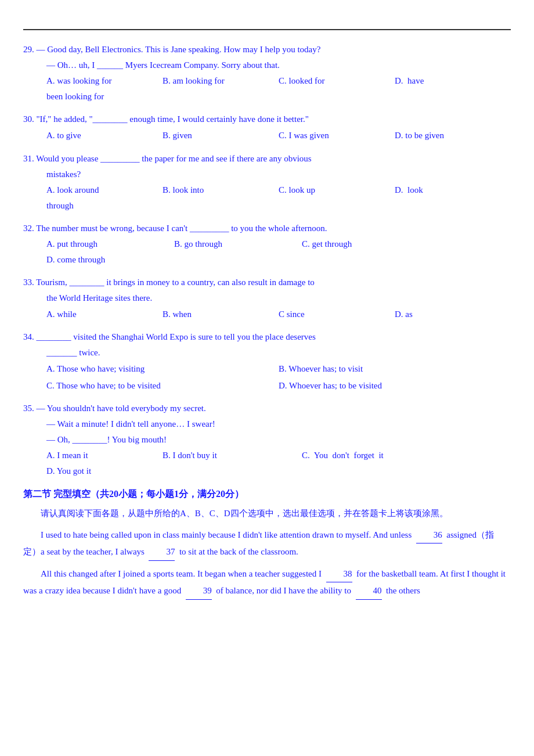  I want to click on q33-optD: D. as, so click(453, 315).